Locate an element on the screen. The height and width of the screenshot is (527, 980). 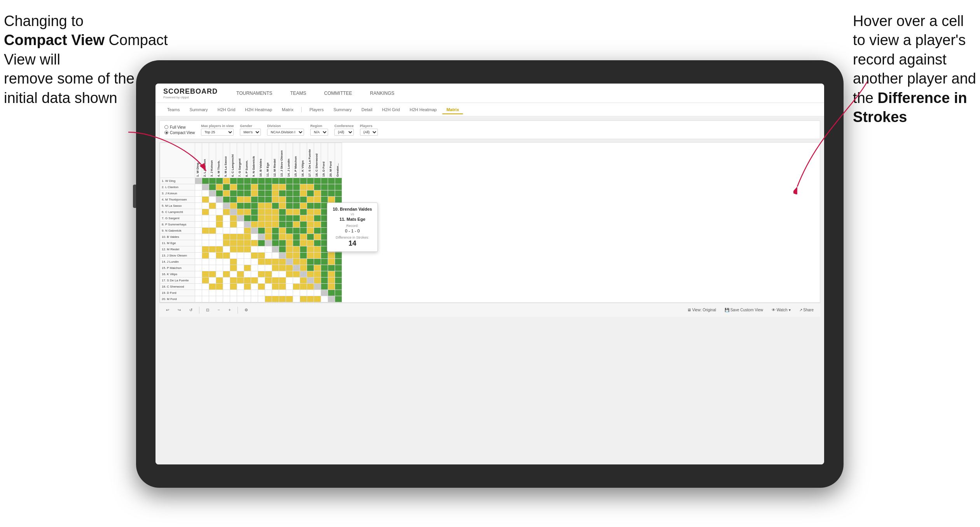
tab-h2h-grid: H2H Grid is located at coordinates (226, 110).